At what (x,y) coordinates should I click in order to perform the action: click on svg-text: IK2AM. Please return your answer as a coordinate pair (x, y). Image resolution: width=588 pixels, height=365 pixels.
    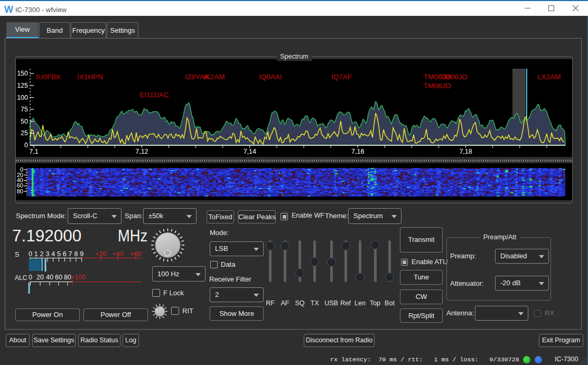
    Looking at the image, I should click on (214, 77).